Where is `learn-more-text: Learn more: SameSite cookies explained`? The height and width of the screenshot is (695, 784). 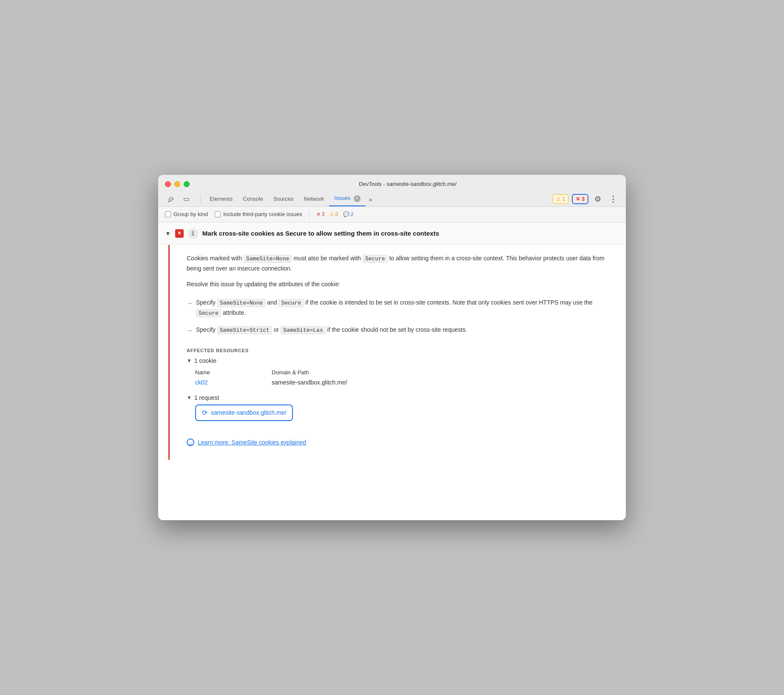
learn-more-text: Learn more: SameSite cookies explained is located at coordinates (252, 442).